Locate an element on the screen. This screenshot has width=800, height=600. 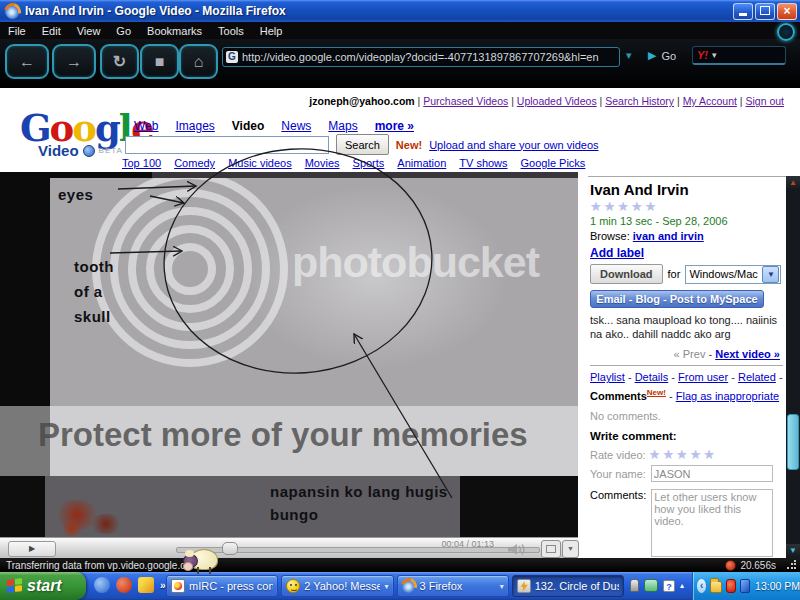
taskbar-task-mirc: mIRC - press contr... is located at coordinates (222, 586).